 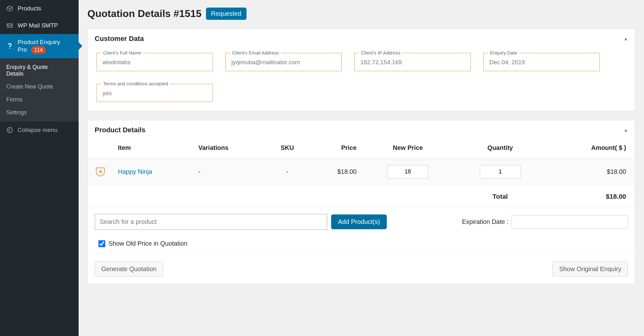 What do you see at coordinates (102, 244) in the screenshot?
I see `show-old-price-checkbox` at bounding box center [102, 244].